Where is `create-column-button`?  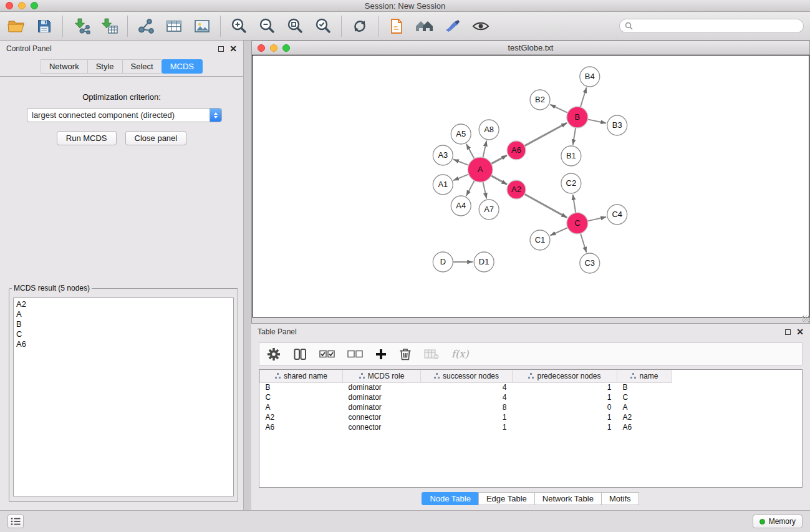 create-column-button is located at coordinates (381, 354).